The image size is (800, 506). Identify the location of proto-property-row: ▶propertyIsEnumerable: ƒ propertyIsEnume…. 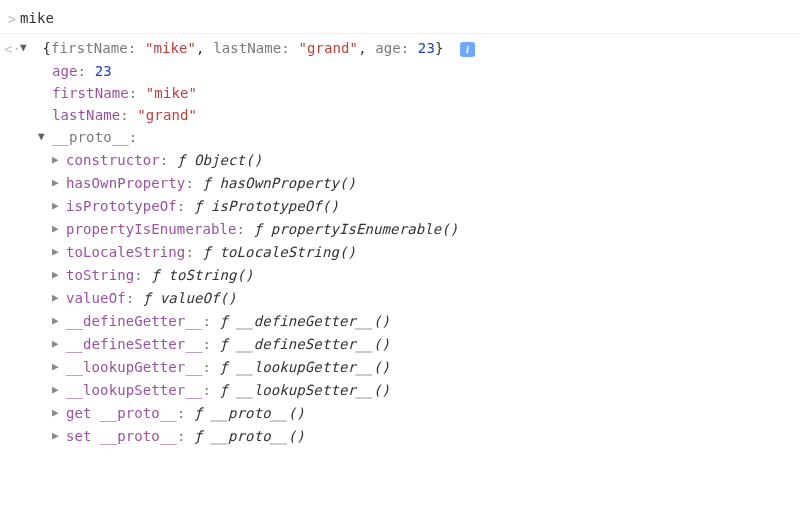
(406, 230).